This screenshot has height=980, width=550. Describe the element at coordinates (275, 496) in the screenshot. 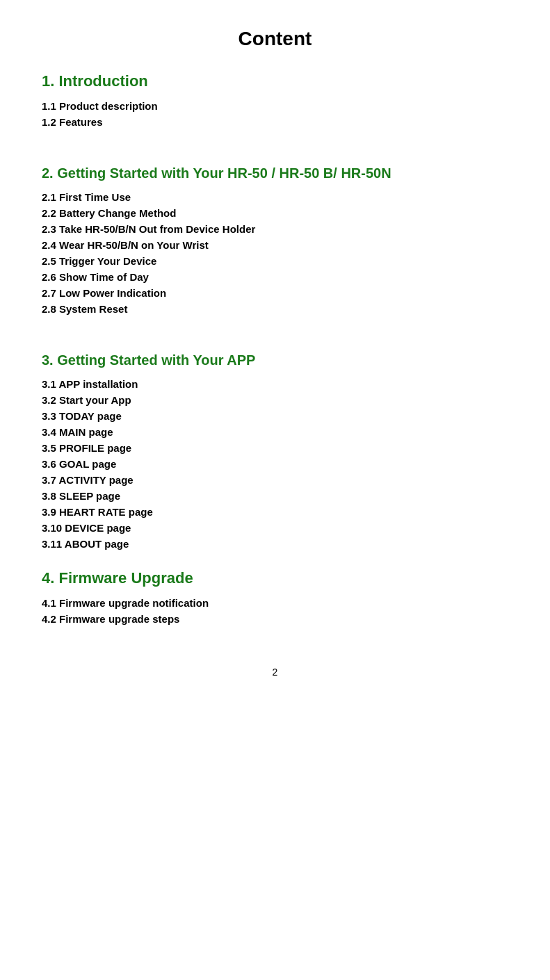

I see `toc-item-3-8: 3.8 SLEEP page` at that location.